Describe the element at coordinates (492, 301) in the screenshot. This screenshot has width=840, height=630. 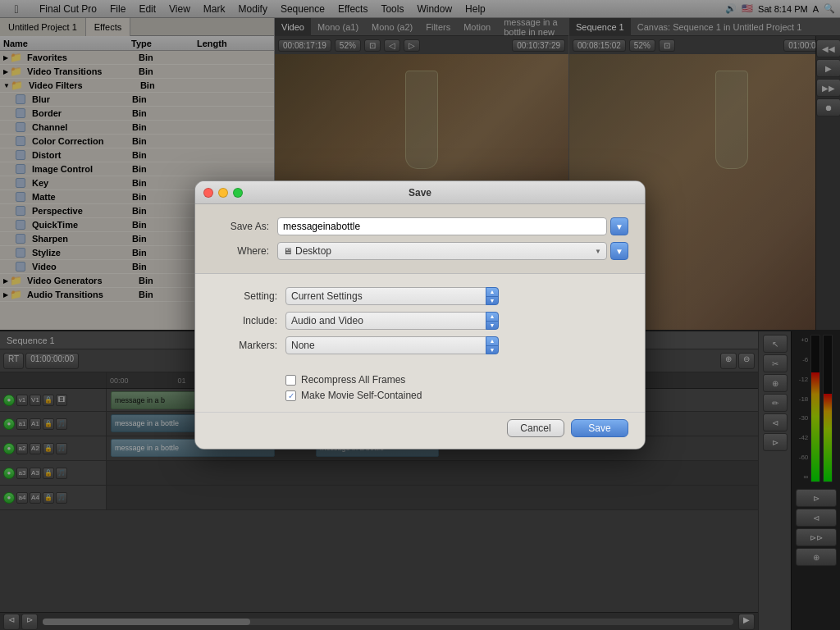
I see `stepper-down-icon: ▼` at that location.